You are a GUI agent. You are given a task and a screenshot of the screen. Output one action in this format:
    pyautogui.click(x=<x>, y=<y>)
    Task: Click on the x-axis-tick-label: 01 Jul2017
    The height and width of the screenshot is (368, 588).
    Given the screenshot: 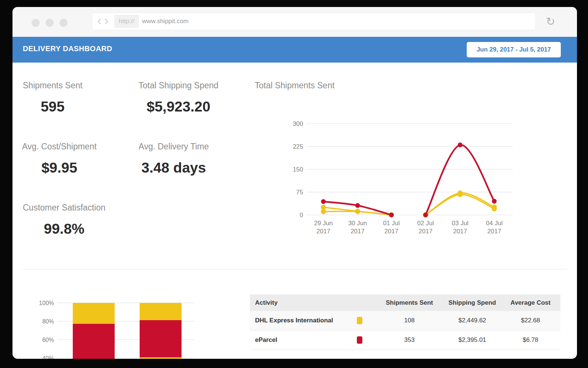 What is the action you would take?
    pyautogui.click(x=391, y=227)
    